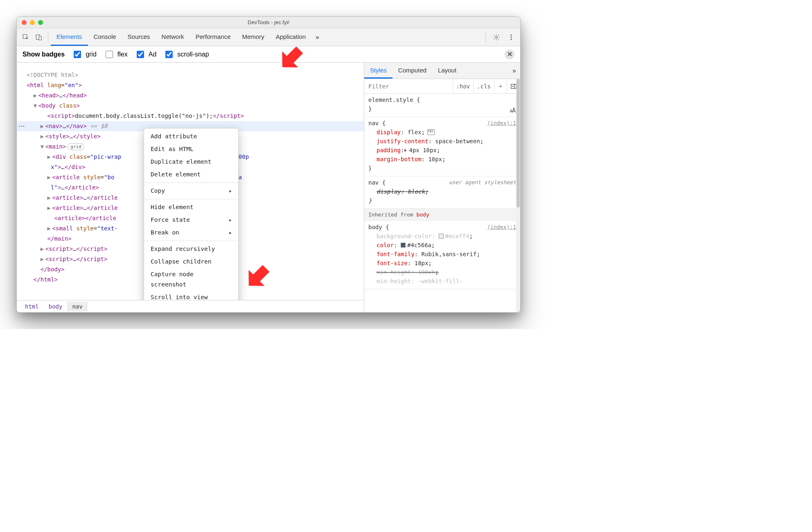 Image resolution: width=812 pixels, height=532 pixels. I want to click on badge-option-label: flex, so click(123, 54).